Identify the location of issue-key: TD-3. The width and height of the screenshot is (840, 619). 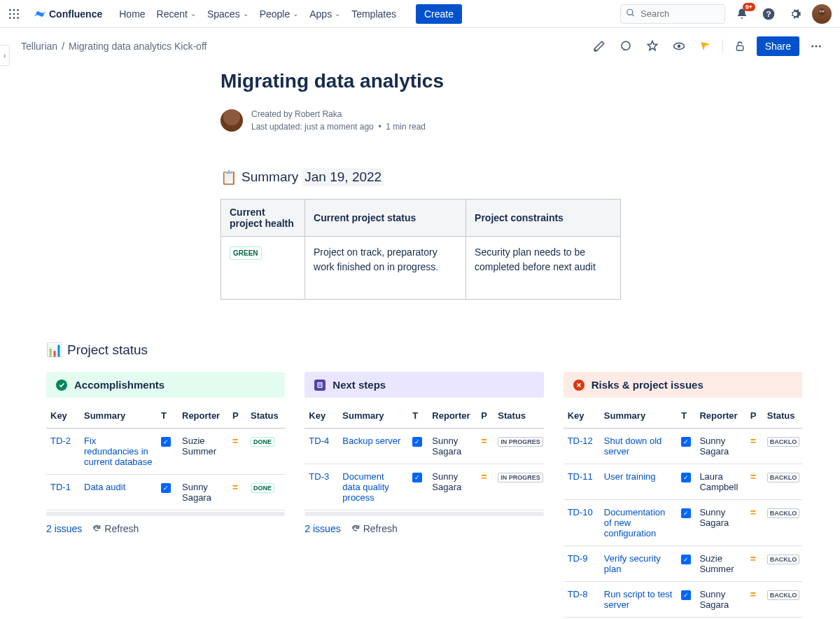
(319, 476).